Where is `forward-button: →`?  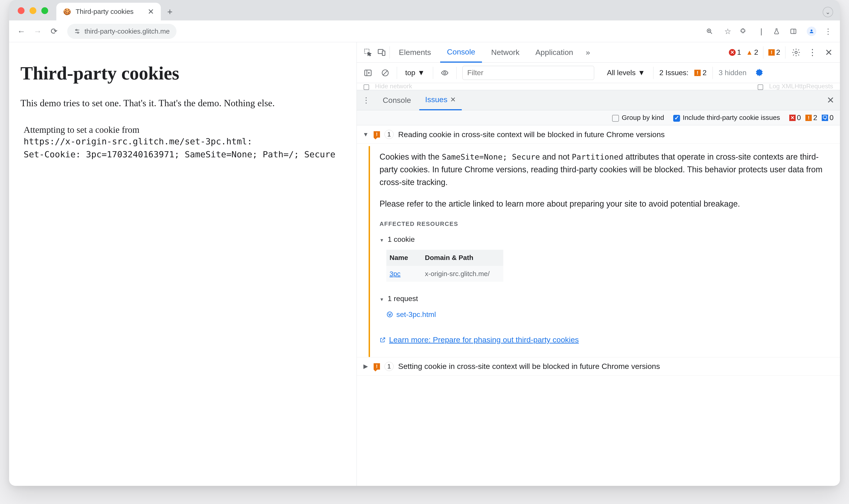 forward-button: → is located at coordinates (38, 31).